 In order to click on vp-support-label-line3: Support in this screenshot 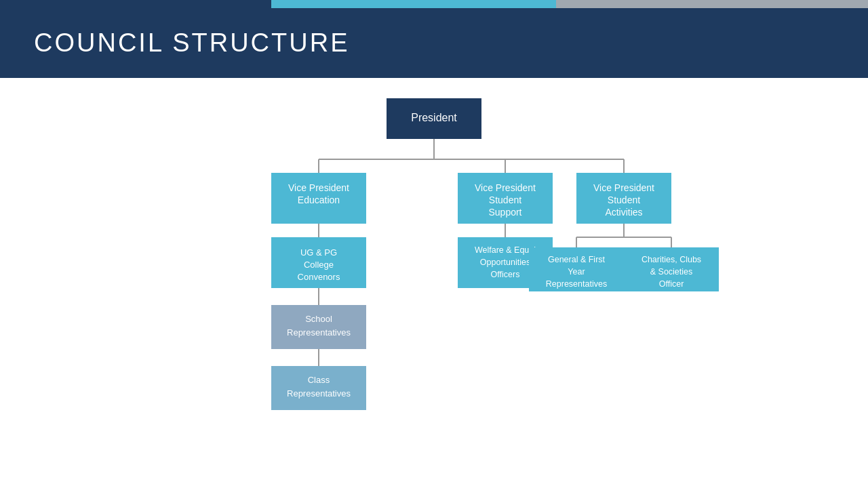, I will do `click(505, 212)`.